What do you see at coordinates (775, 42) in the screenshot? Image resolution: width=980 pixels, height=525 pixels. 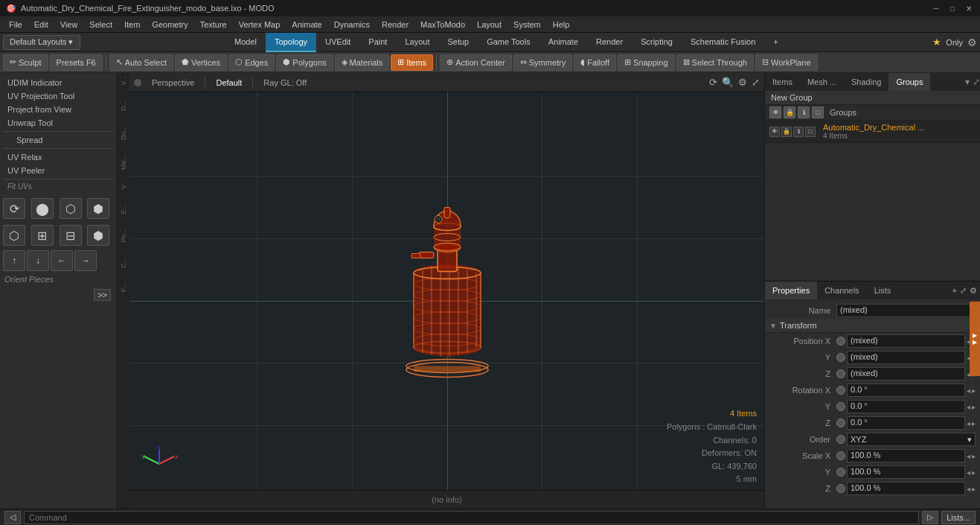 I see `tab-add: +` at bounding box center [775, 42].